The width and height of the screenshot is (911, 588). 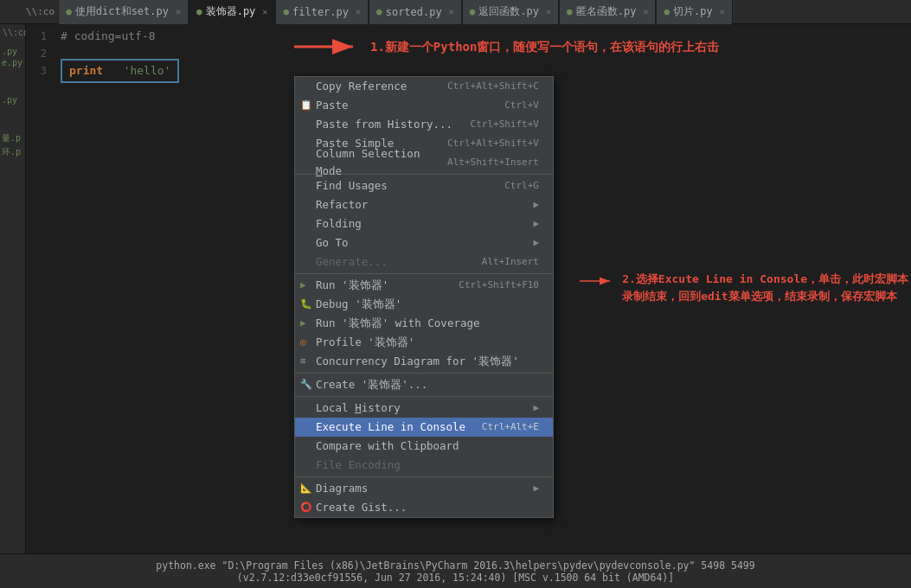 What do you see at coordinates (232, 12) in the screenshot?
I see `tab-decorator: ● 装饰器.py ✕` at bounding box center [232, 12].